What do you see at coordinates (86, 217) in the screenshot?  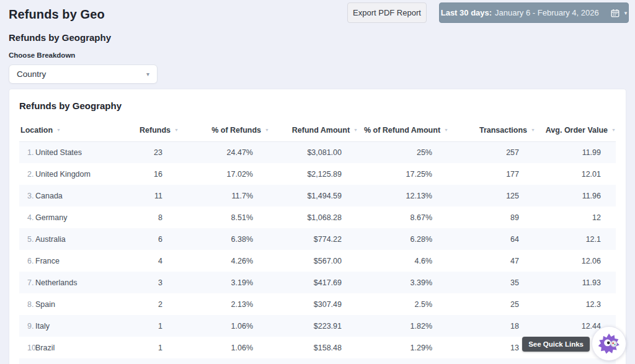 I see `row-location: Germany` at bounding box center [86, 217].